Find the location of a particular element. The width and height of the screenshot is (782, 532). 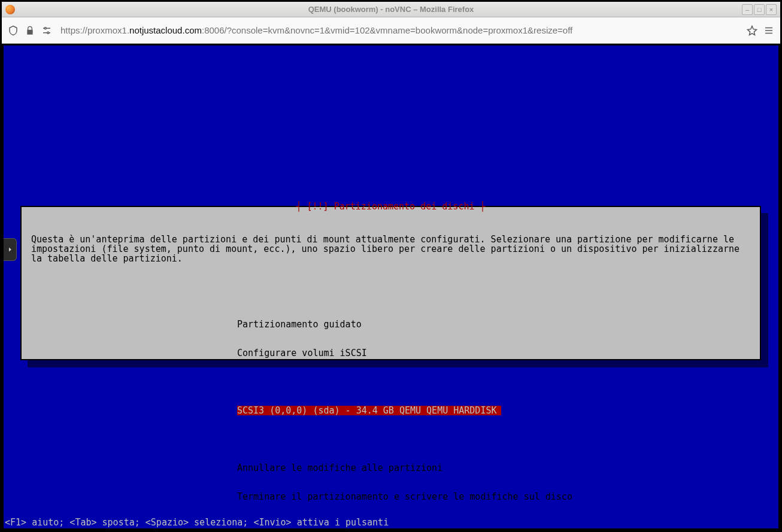

address-bar: https://proxmox1.notjustacloud.com:8006/… is located at coordinates (399, 31).